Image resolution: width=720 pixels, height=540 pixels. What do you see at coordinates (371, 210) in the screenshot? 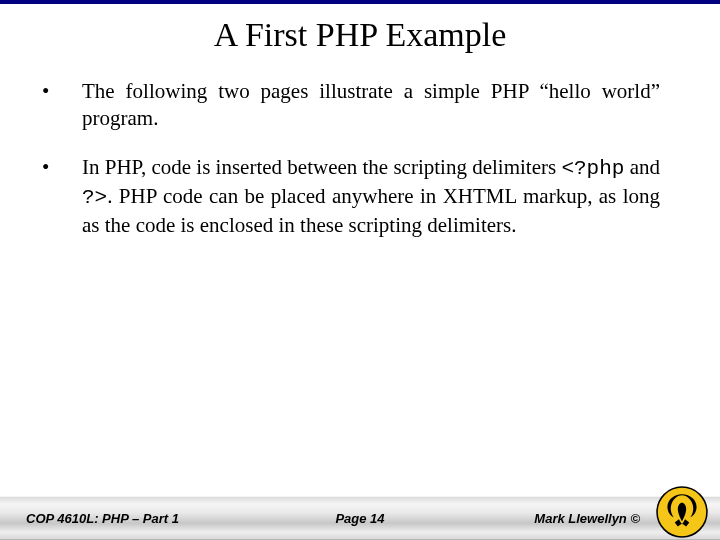
I see `text-span: . PHP code can be placed anywhere in XHT…` at bounding box center [371, 210].